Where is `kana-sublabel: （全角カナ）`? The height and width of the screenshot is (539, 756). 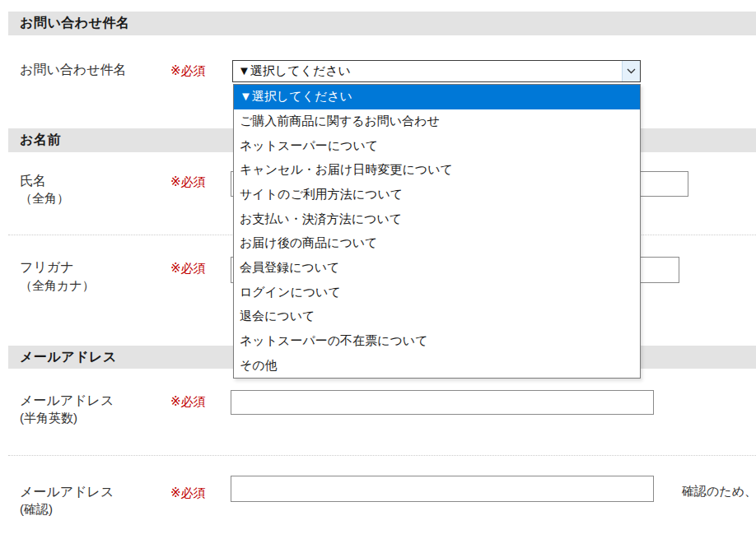
kana-sublabel: （全角カナ） is located at coordinates (58, 286).